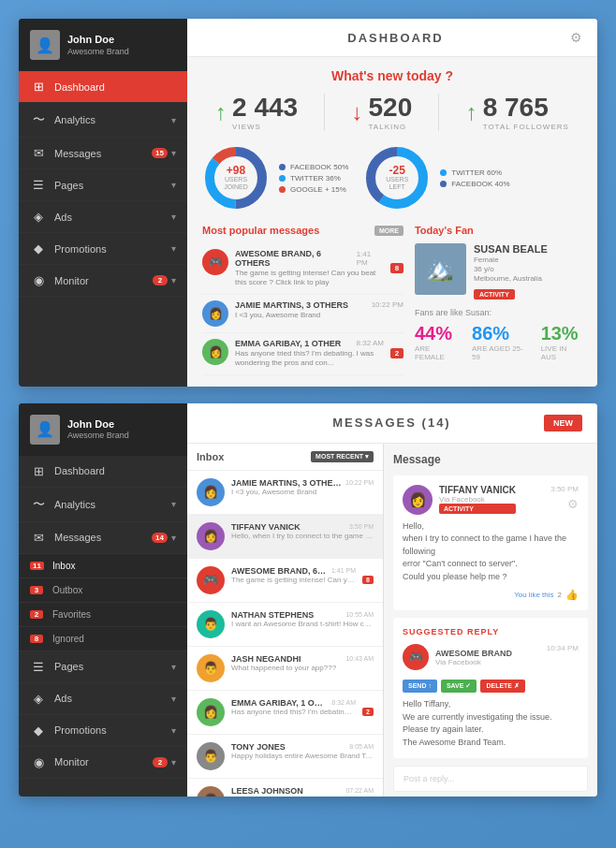 The height and width of the screenshot is (848, 616). I want to click on sidebar-item-label: Ads, so click(110, 217).